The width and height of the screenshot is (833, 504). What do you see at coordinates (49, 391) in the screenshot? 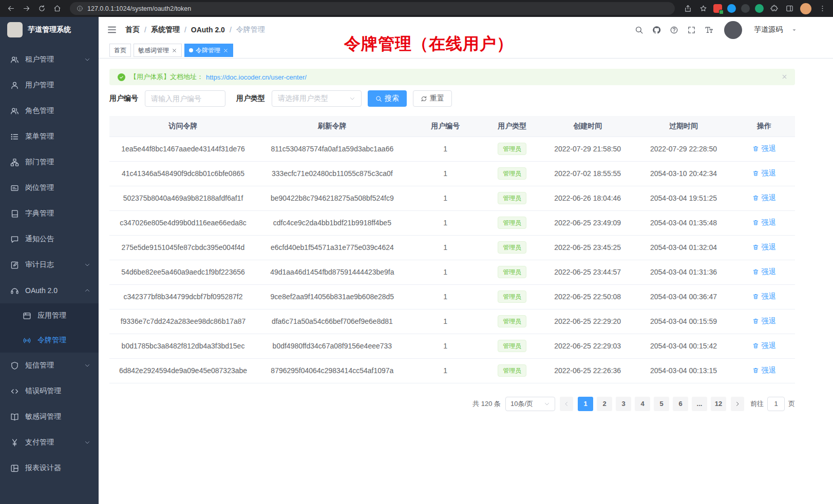
I see `sidebar-item-error-code: 错误码管理` at bounding box center [49, 391].